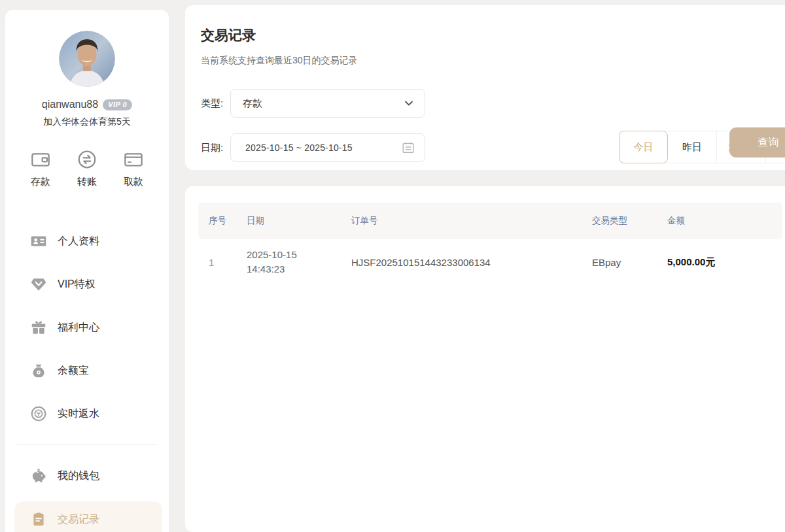 The image size is (785, 532). What do you see at coordinates (228, 221) in the screenshot?
I see `col-header-index: 序号` at bounding box center [228, 221].